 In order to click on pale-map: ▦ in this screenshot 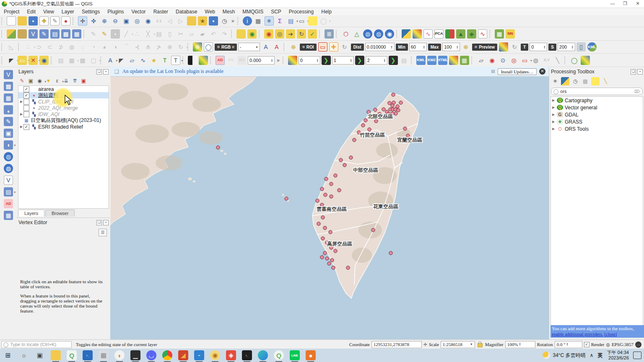, I will do `click(465, 60)`.